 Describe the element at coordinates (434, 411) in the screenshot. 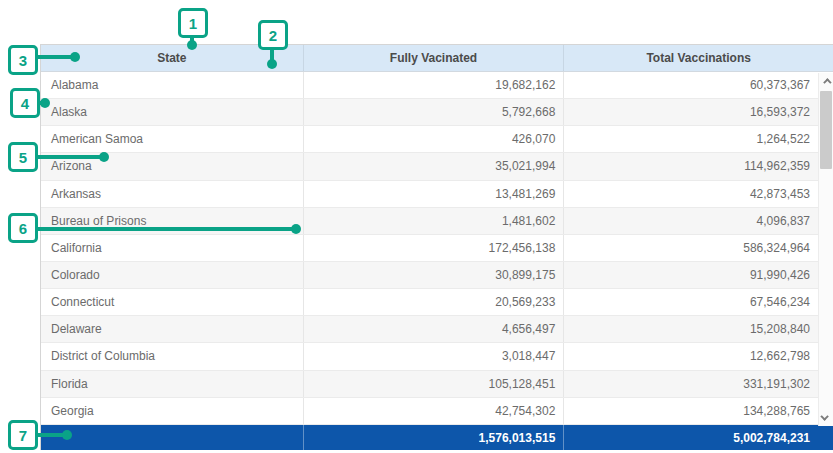

I see `fully-vaccinated-cell: 42,754,302` at that location.